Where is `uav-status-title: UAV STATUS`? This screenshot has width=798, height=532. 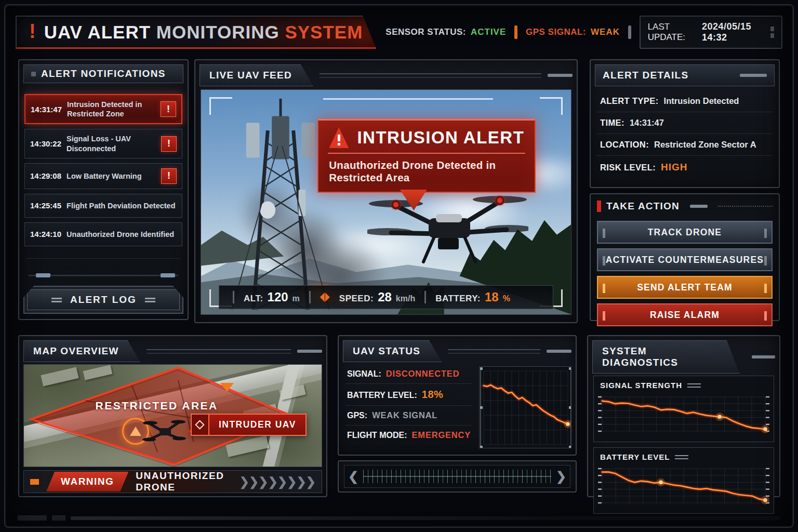 uav-status-title: UAV STATUS is located at coordinates (392, 351).